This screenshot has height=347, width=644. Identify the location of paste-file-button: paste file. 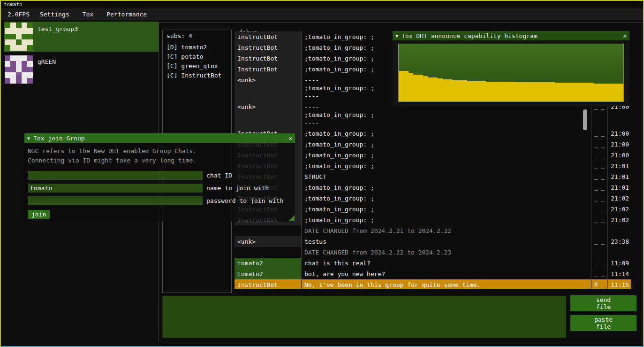
(603, 323).